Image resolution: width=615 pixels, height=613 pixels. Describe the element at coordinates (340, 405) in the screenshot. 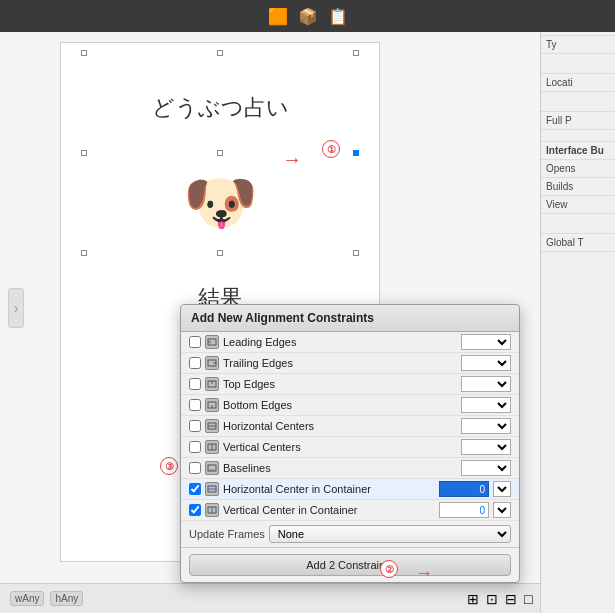

I see `bottom-edges-label: Bottom Edges` at that location.